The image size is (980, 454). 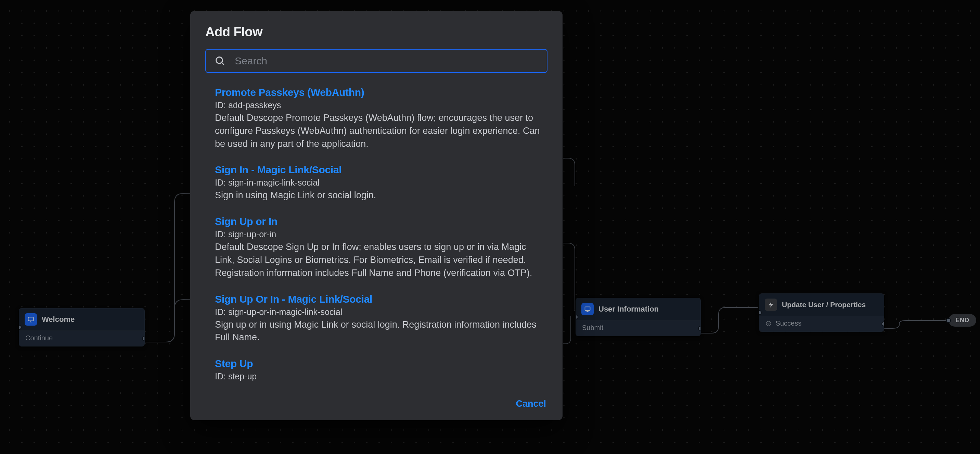 I want to click on flow-option-id: ID: sign-up-or-in-magic-link-social, so click(x=380, y=312).